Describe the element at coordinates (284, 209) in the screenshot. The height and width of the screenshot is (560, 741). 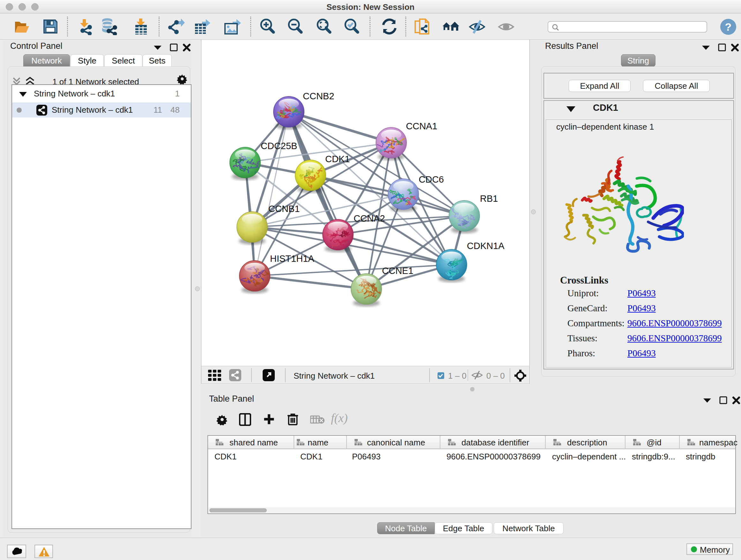
I see `svg-text: CCNB1` at that location.